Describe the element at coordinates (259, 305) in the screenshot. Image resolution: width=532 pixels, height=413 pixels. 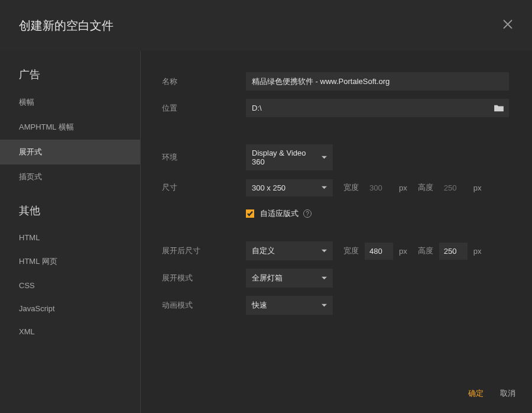
I see `anim-mode-value: 快速` at that location.